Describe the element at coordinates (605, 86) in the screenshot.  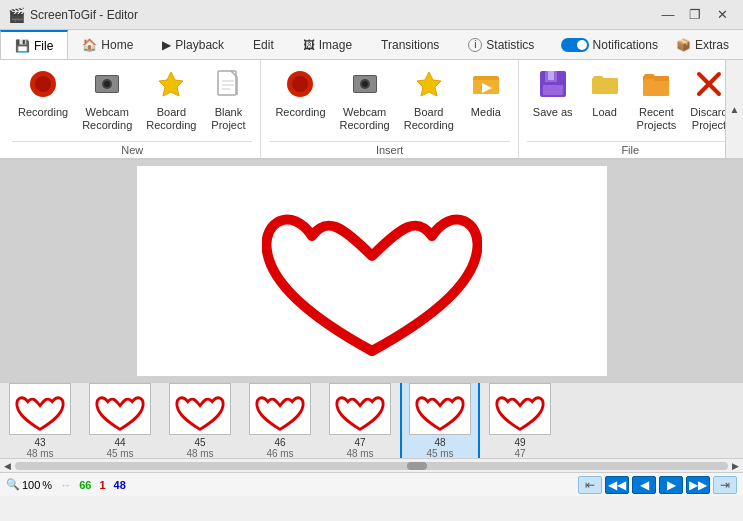
I see `load-icon` at that location.